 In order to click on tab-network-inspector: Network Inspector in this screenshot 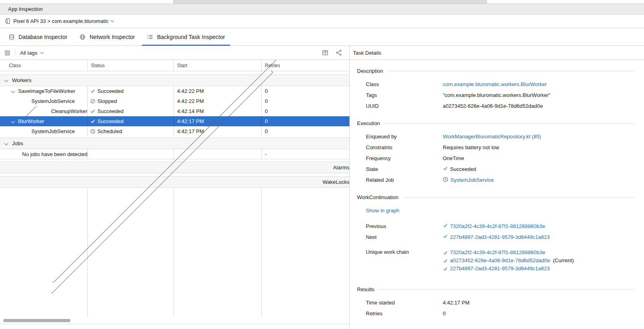, I will do `click(107, 37)`.